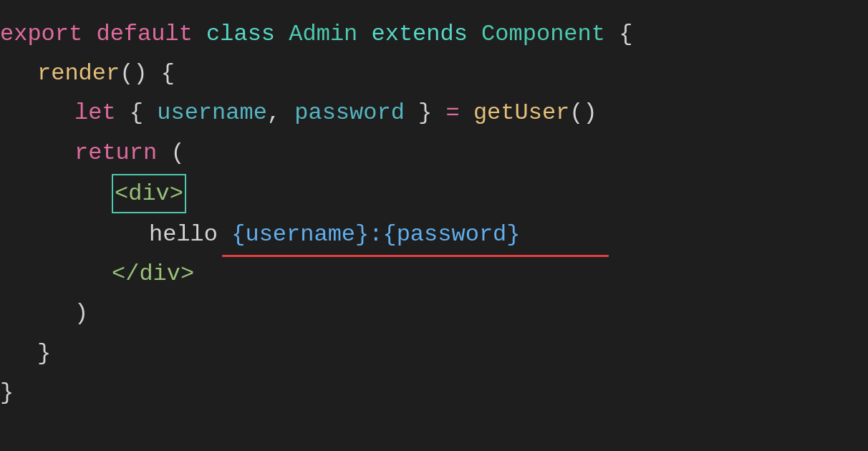 This screenshot has width=868, height=451. Describe the element at coordinates (426, 34) in the screenshot. I see `keyword-extends: extends` at that location.